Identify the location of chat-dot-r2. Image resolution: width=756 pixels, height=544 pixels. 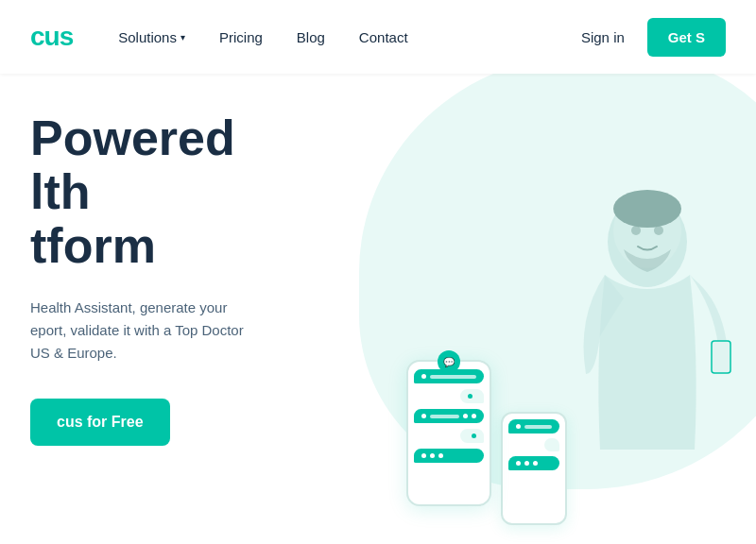
(518, 463).